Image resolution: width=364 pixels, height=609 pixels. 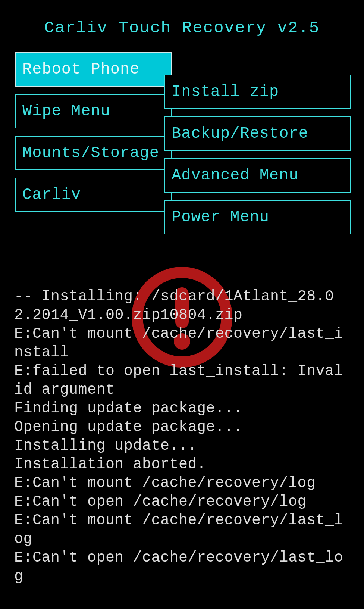 I want to click on menu-carliv: Carliv, so click(x=93, y=195).